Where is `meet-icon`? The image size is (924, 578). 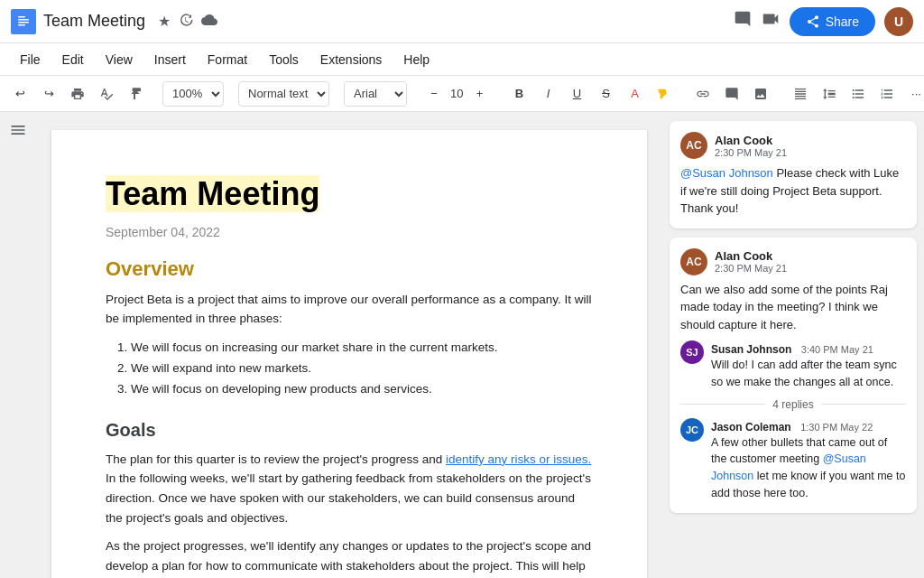 meet-icon is located at coordinates (771, 22).